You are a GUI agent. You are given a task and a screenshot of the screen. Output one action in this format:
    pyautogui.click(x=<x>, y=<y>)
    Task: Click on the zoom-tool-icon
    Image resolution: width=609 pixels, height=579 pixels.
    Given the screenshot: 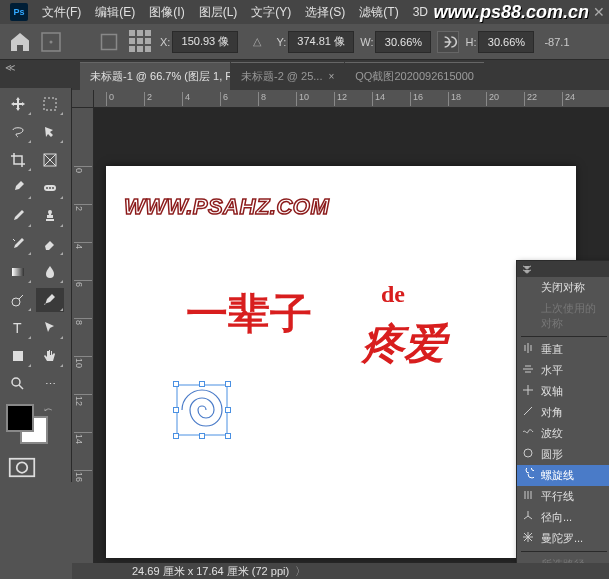 What is the action you would take?
    pyautogui.click(x=18, y=384)
    